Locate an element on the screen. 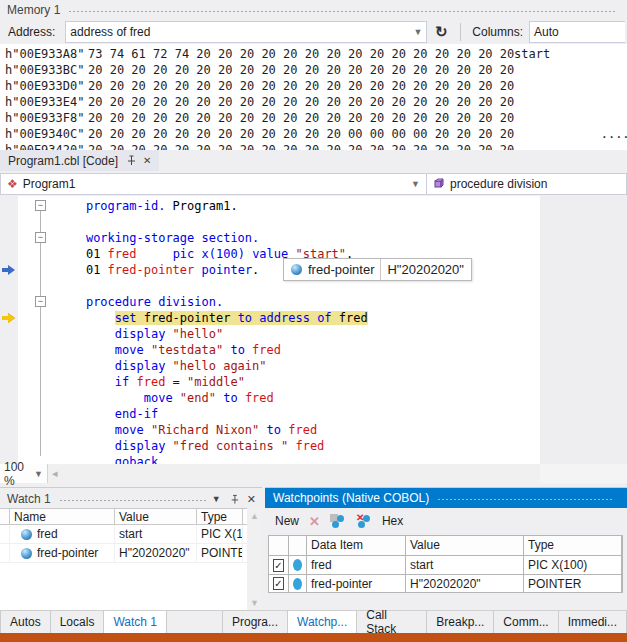 The height and width of the screenshot is (642, 627). horizontal-scrollbar: ◂ is located at coordinates (294, 474).